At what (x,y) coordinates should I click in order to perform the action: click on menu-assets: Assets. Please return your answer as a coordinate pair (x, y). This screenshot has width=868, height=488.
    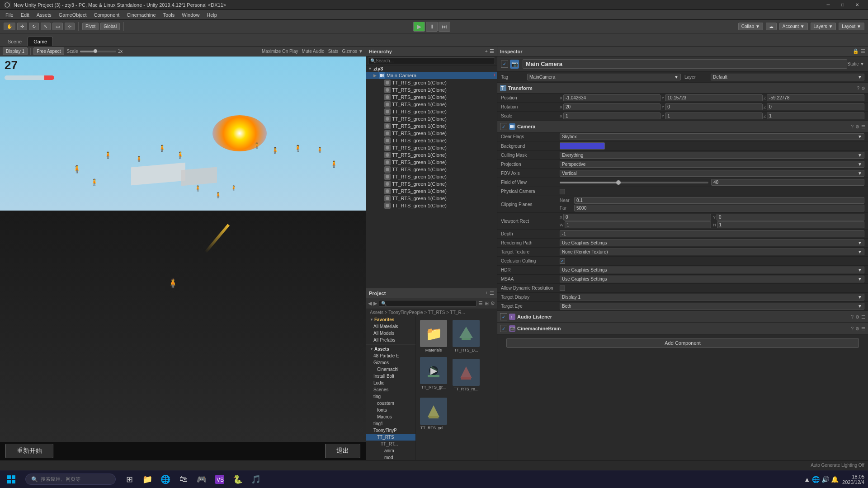
    Looking at the image, I should click on (44, 15).